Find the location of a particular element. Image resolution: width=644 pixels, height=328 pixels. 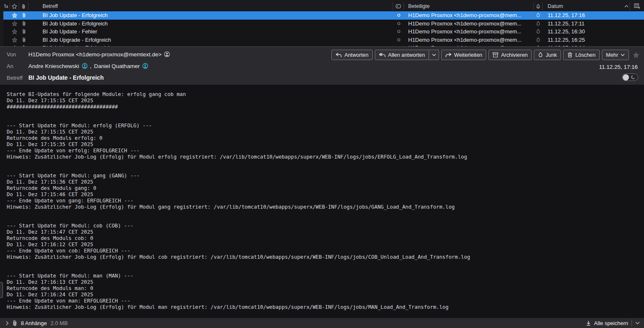

message-actions-toolbar: Antworten Allen antworten Weiterleiten A… is located at coordinates (480, 55).